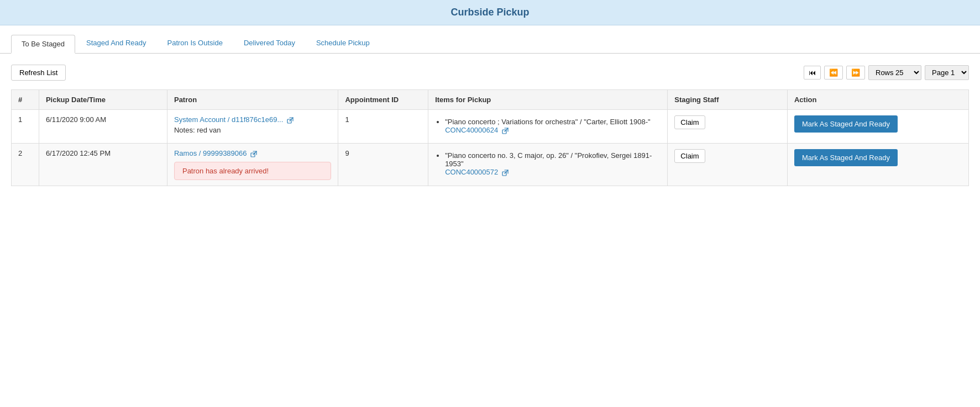  I want to click on table-header-row: # Pickup Date/Time Patron Appointment ID…, so click(490, 100).